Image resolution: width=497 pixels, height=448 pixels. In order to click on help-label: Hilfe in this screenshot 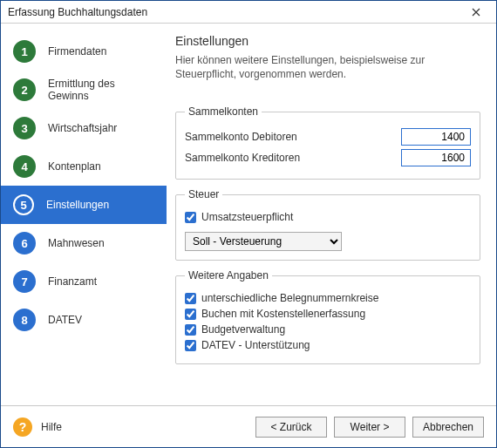, I will do `click(51, 427)`.